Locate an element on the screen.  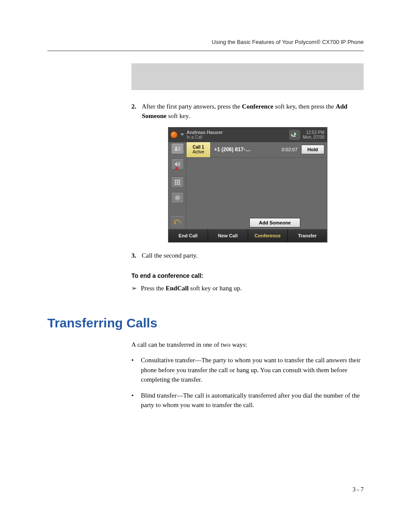
call-tab: Call 1 Active is located at coordinates (199, 150).